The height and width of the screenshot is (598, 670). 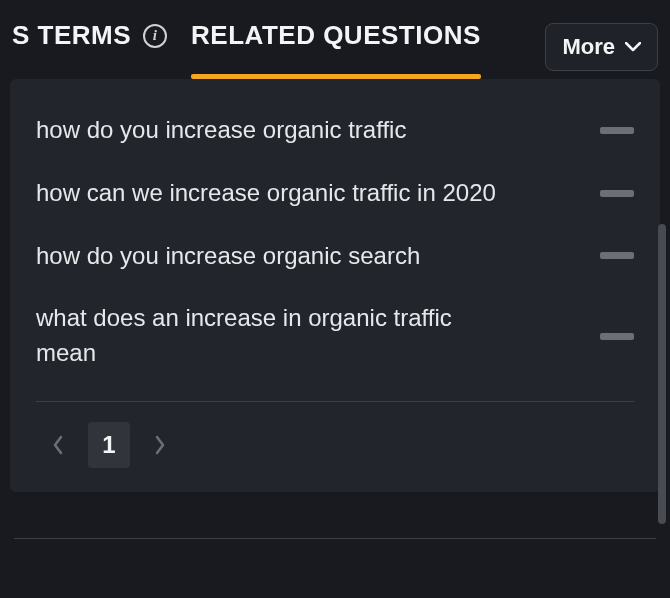 What do you see at coordinates (335, 194) in the screenshot?
I see `question-row: how can we increase organic traffic in 2…` at bounding box center [335, 194].